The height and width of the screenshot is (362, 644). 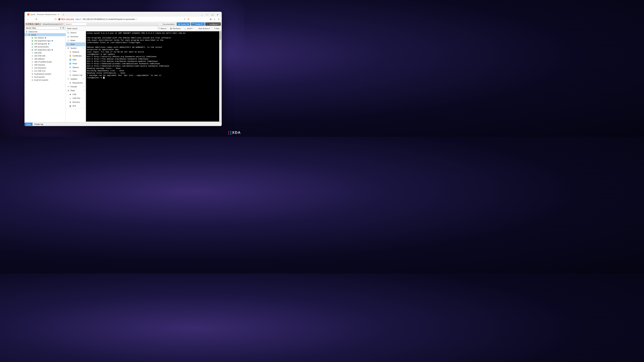 What do you see at coordinates (128, 19) in the screenshot?
I see `url-field: https://192.168.29.225:8006/#v1:0:=node%…` at bounding box center [128, 19].